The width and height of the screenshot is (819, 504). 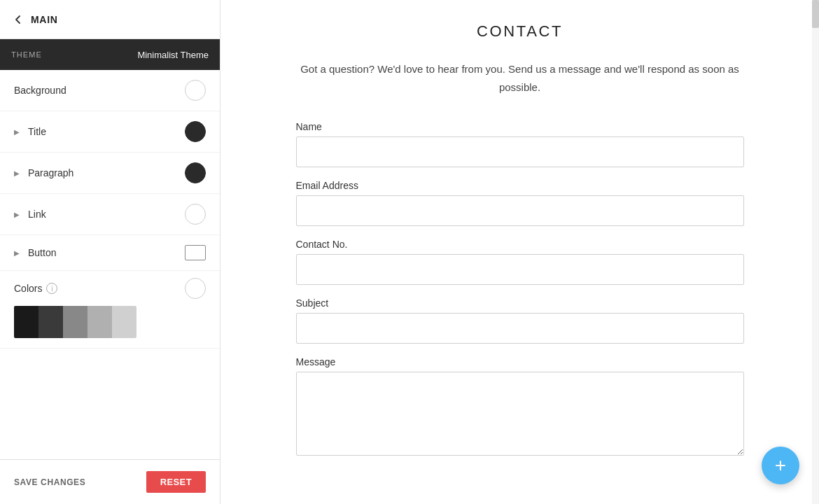 I want to click on back-button, so click(x=18, y=20).